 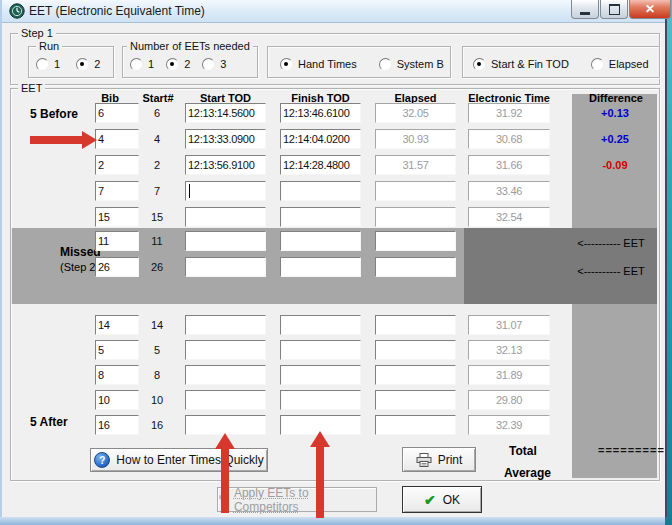 I want to click on radio-run-2: 2, so click(x=88, y=64).